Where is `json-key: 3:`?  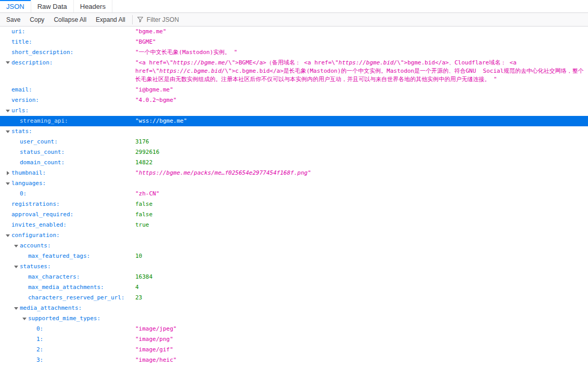 json-key: 3: is located at coordinates (40, 360).